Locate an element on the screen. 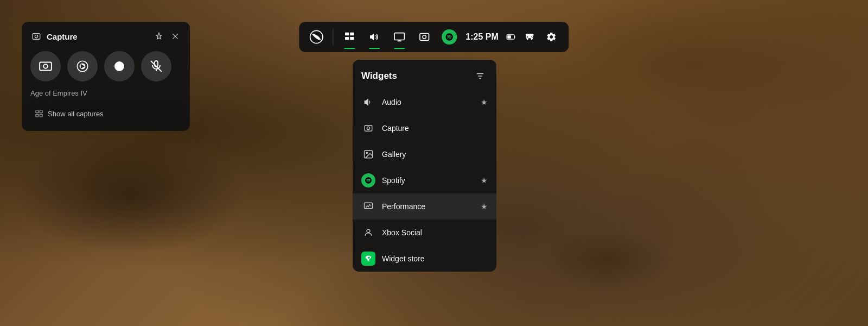  performance-widget-label: Performance is located at coordinates (428, 206).